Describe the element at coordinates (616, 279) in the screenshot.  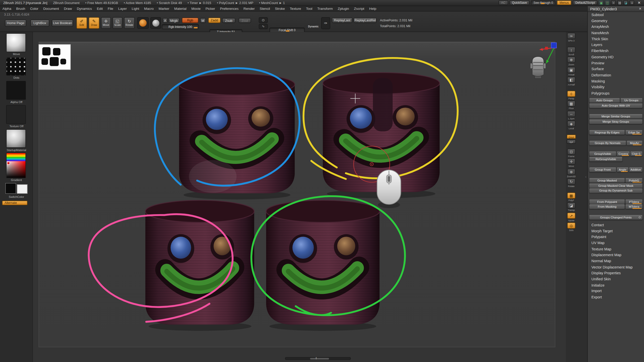
I see `section-unified-skin: Unified Skin` at that location.